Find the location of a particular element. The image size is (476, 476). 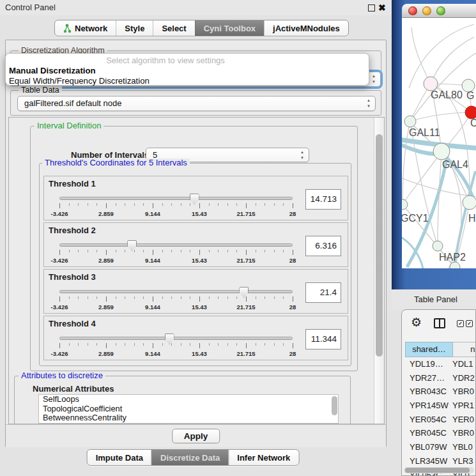

table-row: YLR345WYLR3 is located at coordinates (441, 461).